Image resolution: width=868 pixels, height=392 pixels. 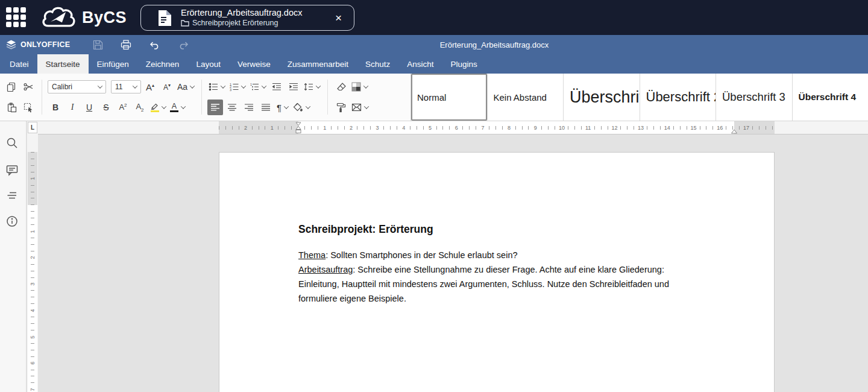 What do you see at coordinates (614, 128) in the screenshot?
I see `ruler-number: 12` at bounding box center [614, 128].